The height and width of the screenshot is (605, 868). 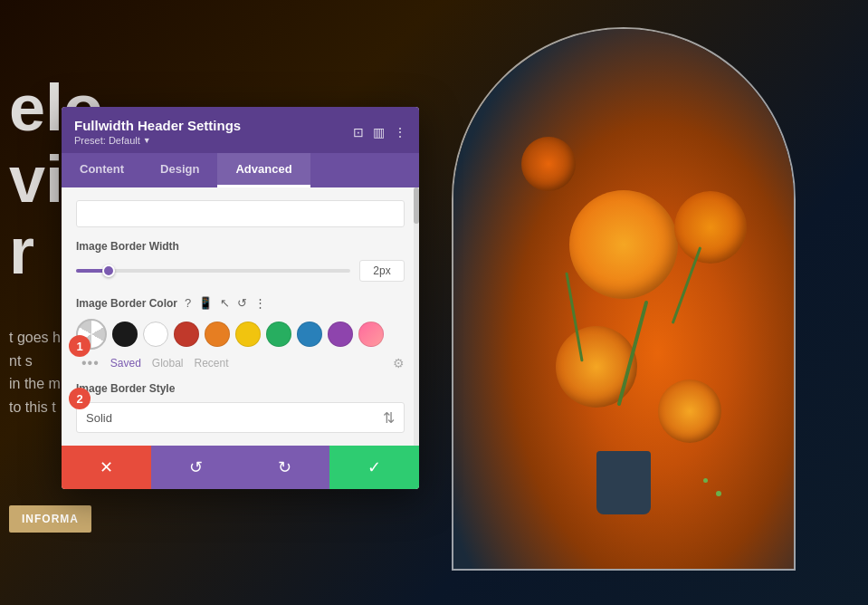 I want to click on preset-label: Preset: Default, so click(x=107, y=140).